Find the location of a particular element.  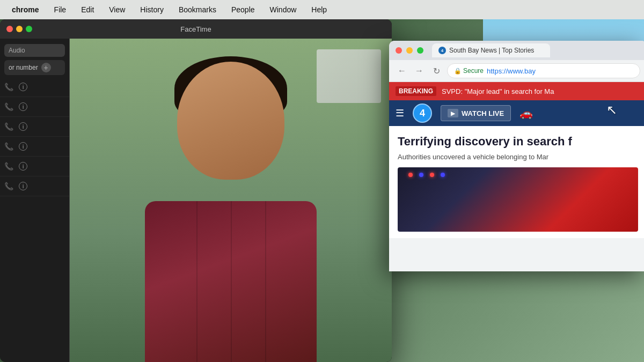

news-navbar: ☰ 4 ▶ WATCH LIVE 🚗 is located at coordinates (516, 113).